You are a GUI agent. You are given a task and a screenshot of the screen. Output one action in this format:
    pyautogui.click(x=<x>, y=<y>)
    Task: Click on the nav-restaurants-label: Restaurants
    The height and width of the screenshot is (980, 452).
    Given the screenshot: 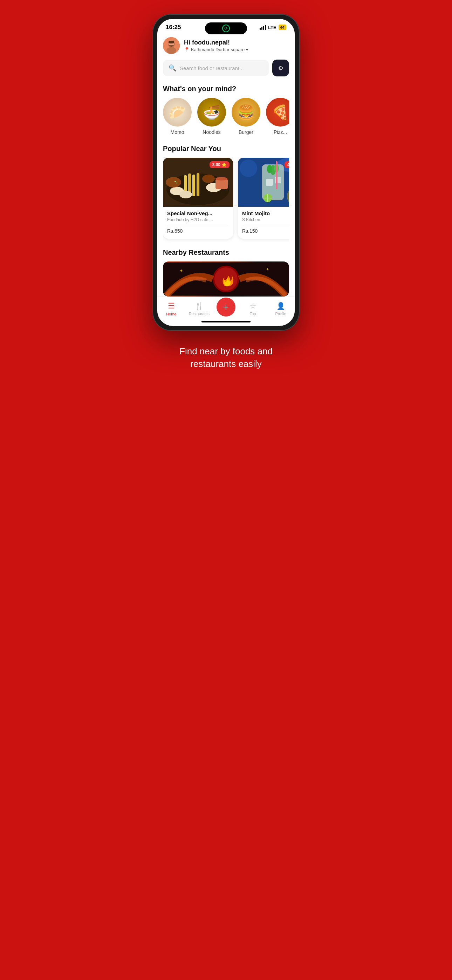 What is the action you would take?
    pyautogui.click(x=199, y=313)
    